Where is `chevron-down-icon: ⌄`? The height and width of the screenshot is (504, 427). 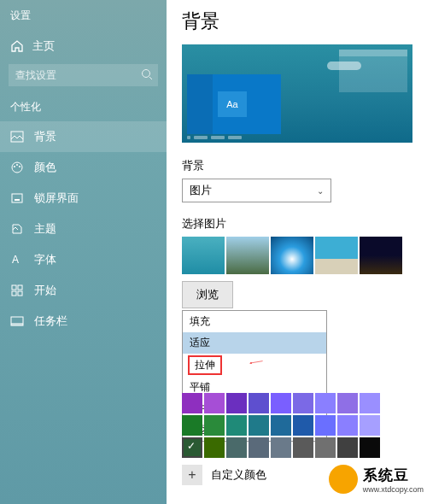 chevron-down-icon: ⌄ is located at coordinates (320, 191).